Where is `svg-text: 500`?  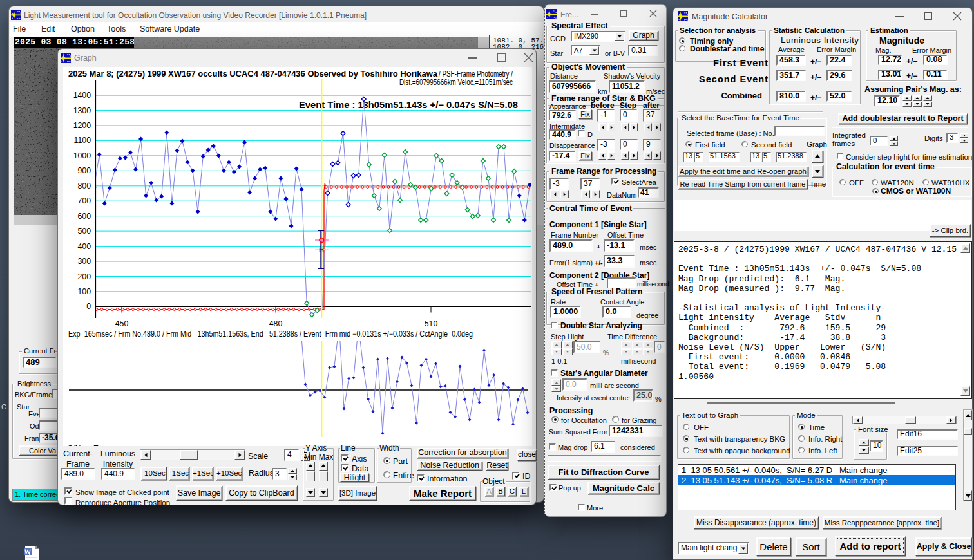 svg-text: 500 is located at coordinates (84, 231).